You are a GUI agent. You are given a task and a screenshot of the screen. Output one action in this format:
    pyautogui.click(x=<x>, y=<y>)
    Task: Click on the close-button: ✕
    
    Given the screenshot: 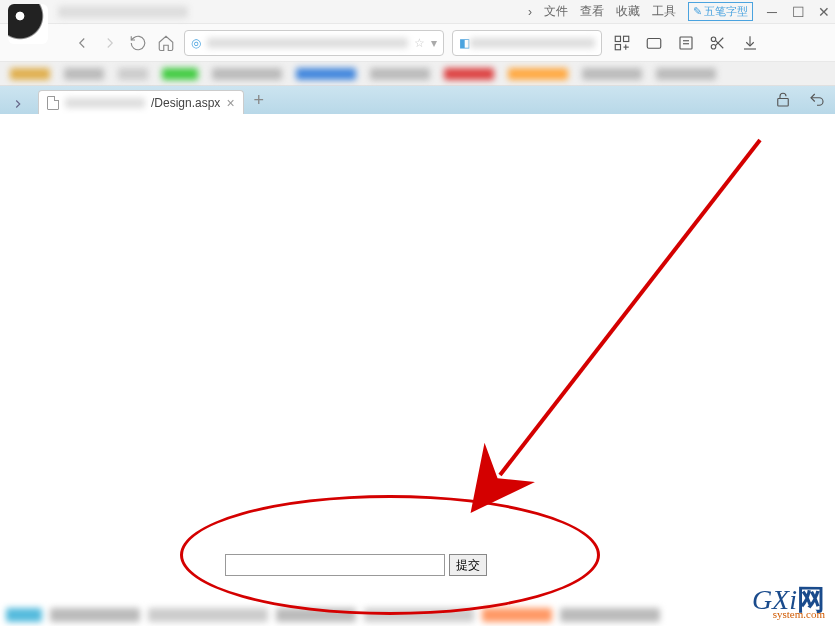 What is the action you would take?
    pyautogui.click(x=824, y=12)
    